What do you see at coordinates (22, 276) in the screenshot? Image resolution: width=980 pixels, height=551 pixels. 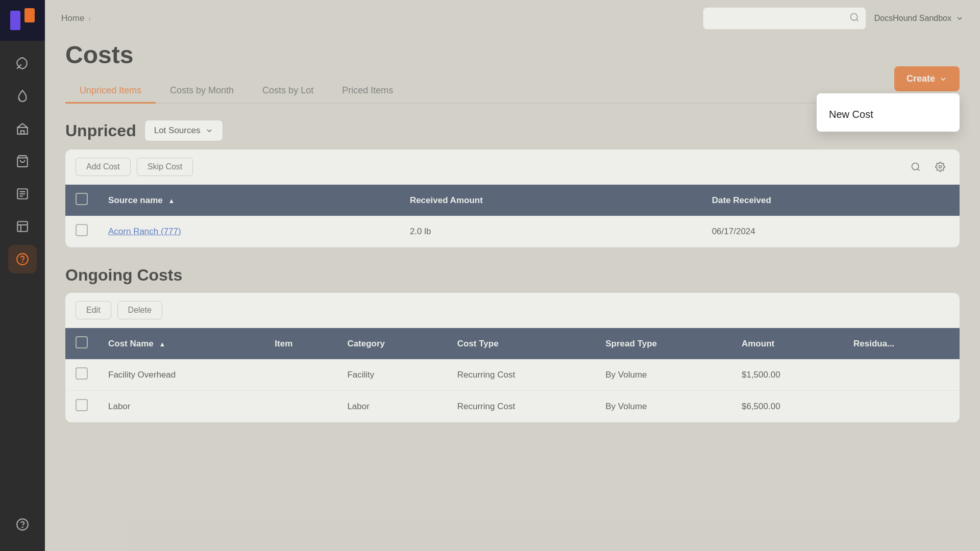 I see `sidebar-nav` at bounding box center [22, 276].